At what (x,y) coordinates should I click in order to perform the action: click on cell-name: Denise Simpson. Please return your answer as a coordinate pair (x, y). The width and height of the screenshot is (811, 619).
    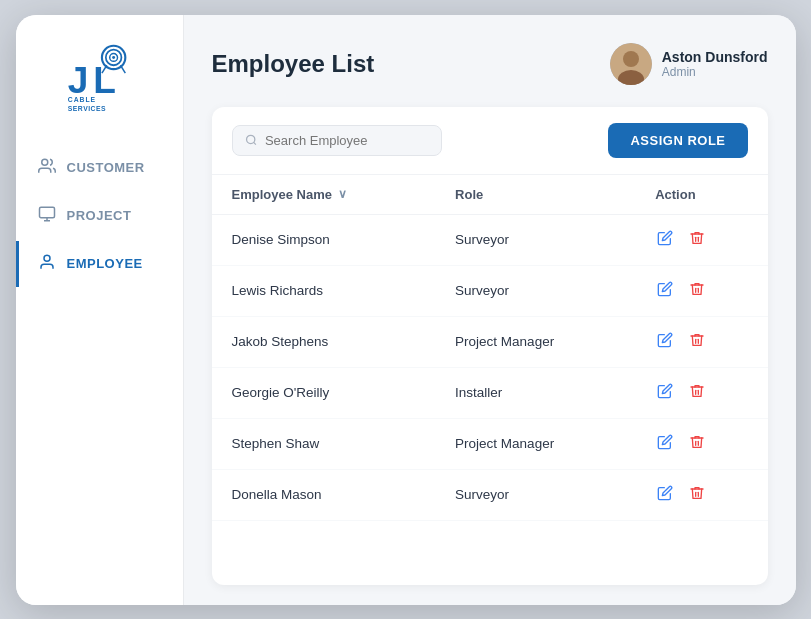
    Looking at the image, I should click on (324, 240).